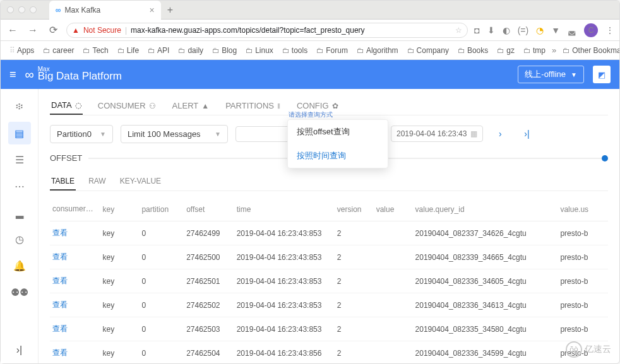  What do you see at coordinates (428, 50) in the screenshot?
I see `bookmark-item: 🗀Company` at bounding box center [428, 50].